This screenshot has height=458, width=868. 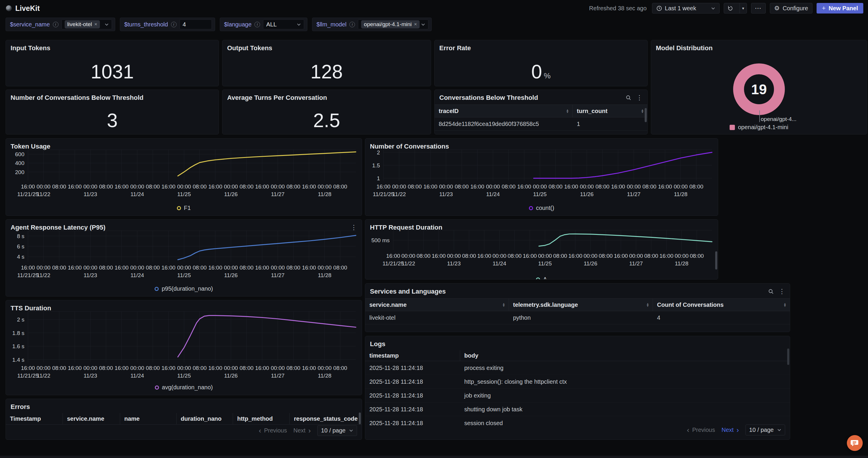 What do you see at coordinates (578, 410) in the screenshot?
I see `log-row: 2025-11-28 11:24:18 shutting down job ta…` at bounding box center [578, 410].